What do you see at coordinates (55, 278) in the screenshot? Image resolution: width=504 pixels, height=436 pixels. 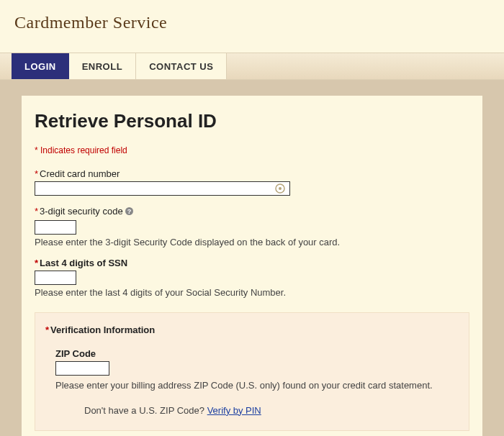 I see `ssn-input` at bounding box center [55, 278].